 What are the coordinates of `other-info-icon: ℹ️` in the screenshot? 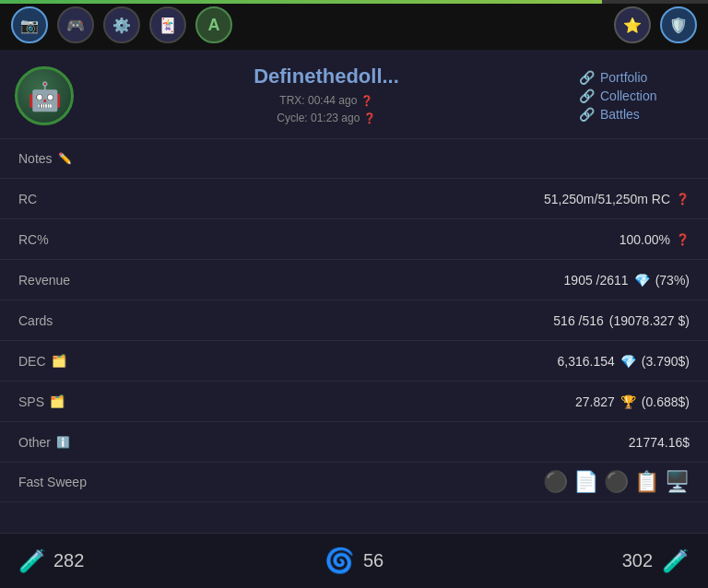 It's located at (63, 442).